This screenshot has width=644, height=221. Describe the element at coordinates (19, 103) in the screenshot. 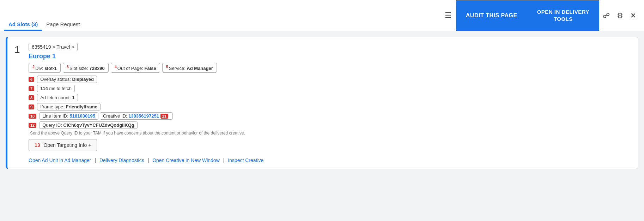

I see `slot-number: 1` at that location.